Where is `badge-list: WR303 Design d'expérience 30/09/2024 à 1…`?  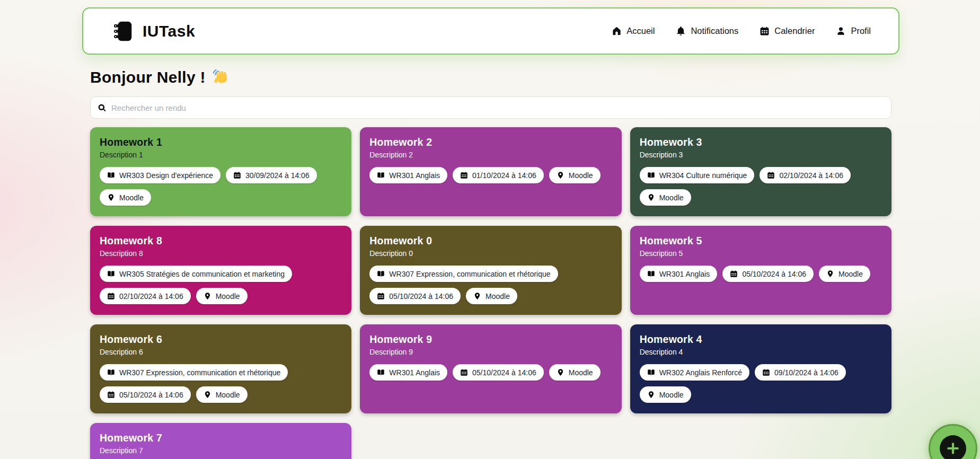
badge-list: WR303 Design d'expérience 30/09/2024 à 1… is located at coordinates (220, 187).